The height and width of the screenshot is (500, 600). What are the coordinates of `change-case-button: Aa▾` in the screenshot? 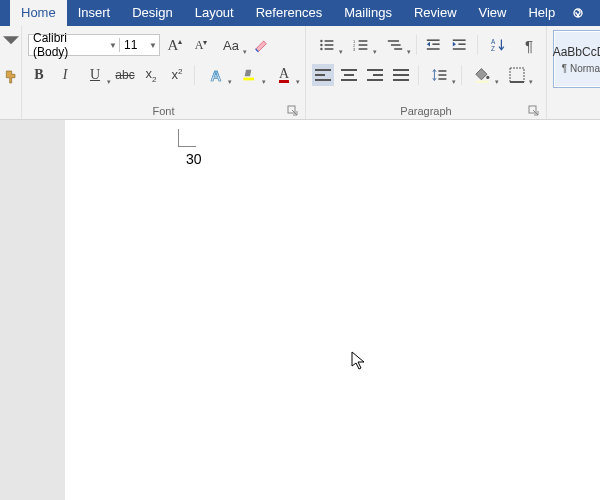 It's located at (231, 45).